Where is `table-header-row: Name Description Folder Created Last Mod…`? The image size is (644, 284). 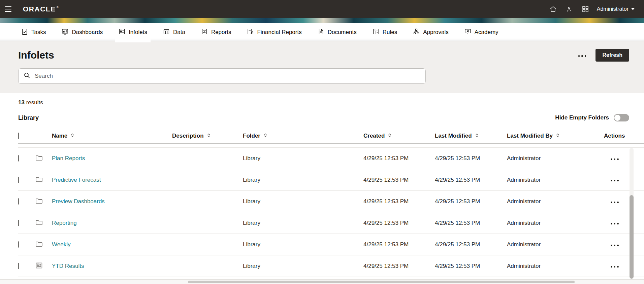
table-header-row: Name Description Folder Created Last Mod… is located at coordinates (331, 136).